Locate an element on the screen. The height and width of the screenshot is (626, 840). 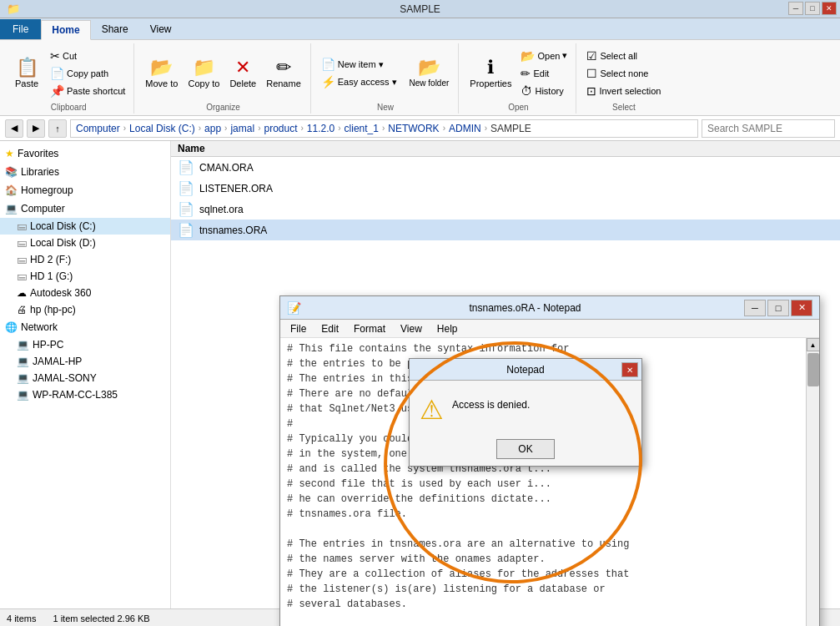
dialog-message: Access is denied. is located at coordinates (542, 402).